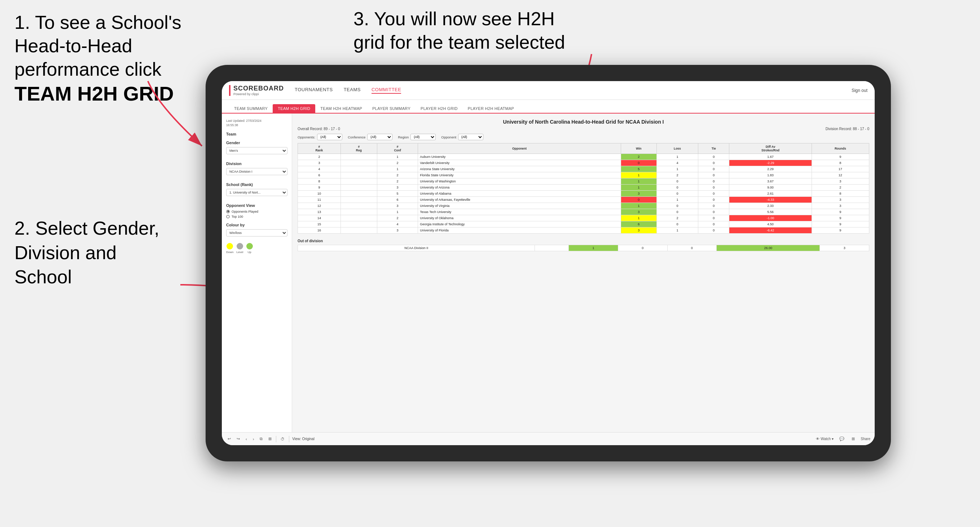  What do you see at coordinates (250, 246) in the screenshot?
I see `legend-dot-up` at bounding box center [250, 246].